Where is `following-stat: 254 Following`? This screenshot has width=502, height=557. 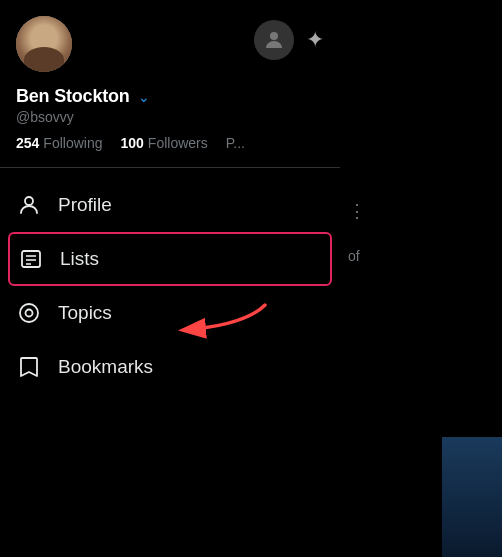
following-stat: 254 Following is located at coordinates (60, 143).